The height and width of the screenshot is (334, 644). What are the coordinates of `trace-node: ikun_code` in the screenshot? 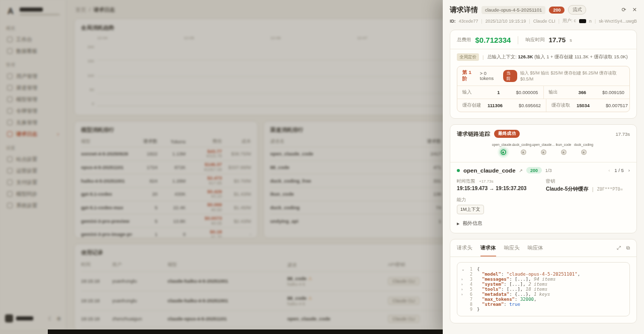 It's located at (564, 149).